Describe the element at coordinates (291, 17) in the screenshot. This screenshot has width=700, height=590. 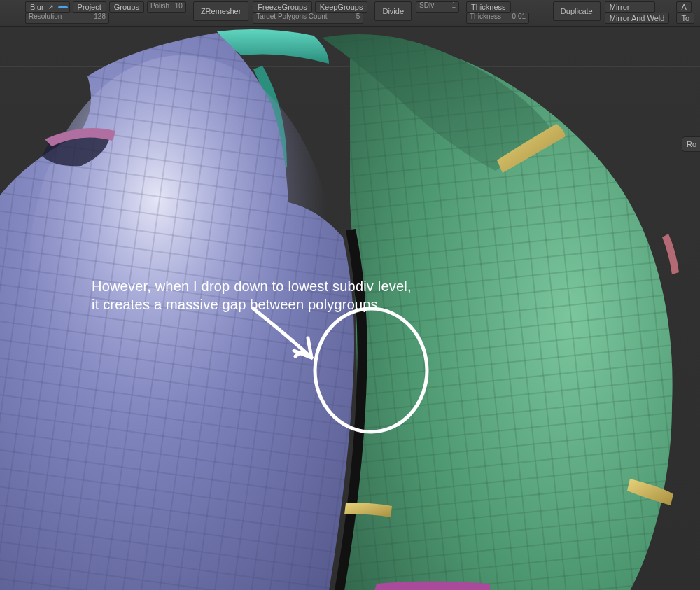
I see `target-polygons-label: Target Polygons Count` at that location.